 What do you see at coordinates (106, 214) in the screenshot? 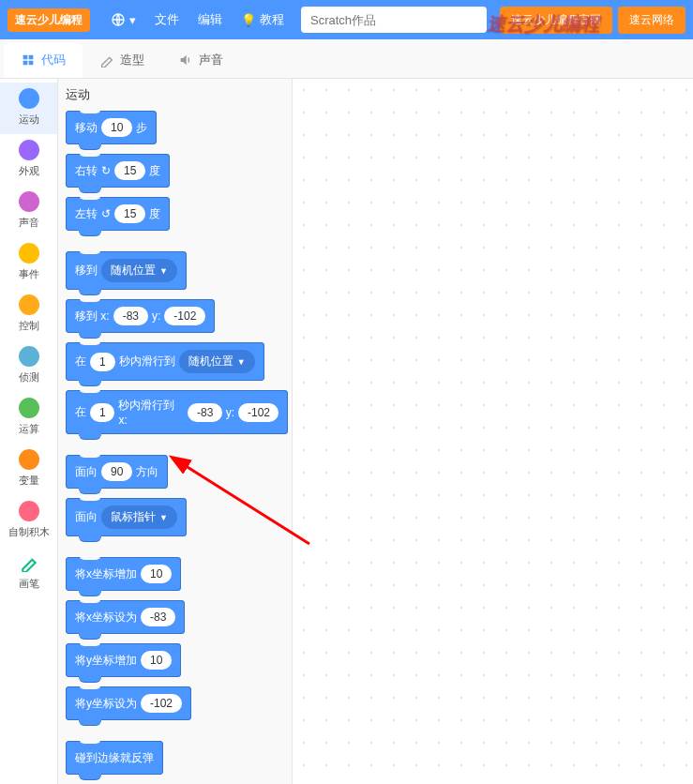
I see `rotate-left-icon: ↺` at bounding box center [106, 214].